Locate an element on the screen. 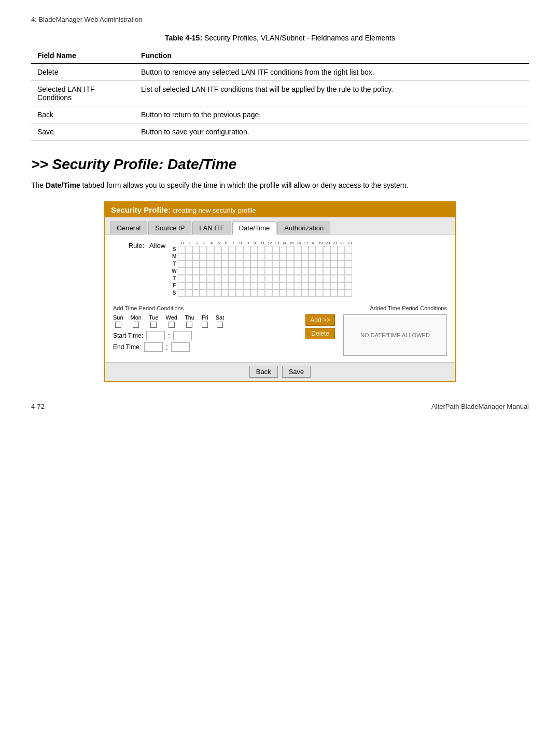 The width and height of the screenshot is (560, 747). day-checkbox-mon is located at coordinates (136, 325).